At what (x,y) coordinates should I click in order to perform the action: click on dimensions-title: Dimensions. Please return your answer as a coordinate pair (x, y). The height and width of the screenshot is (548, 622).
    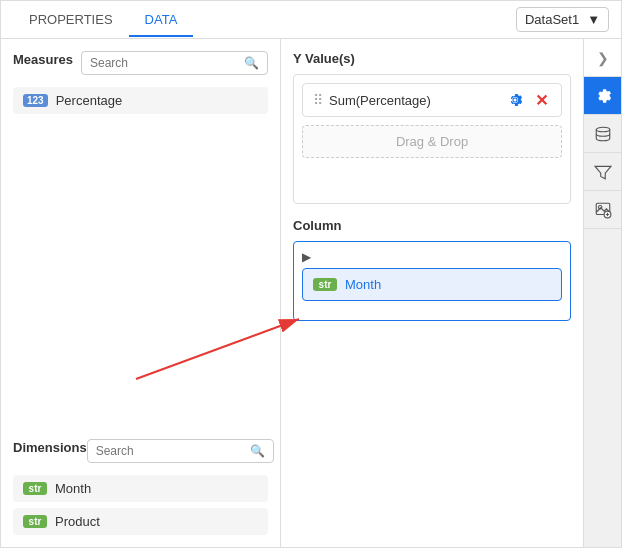
    Looking at the image, I should click on (50, 448).